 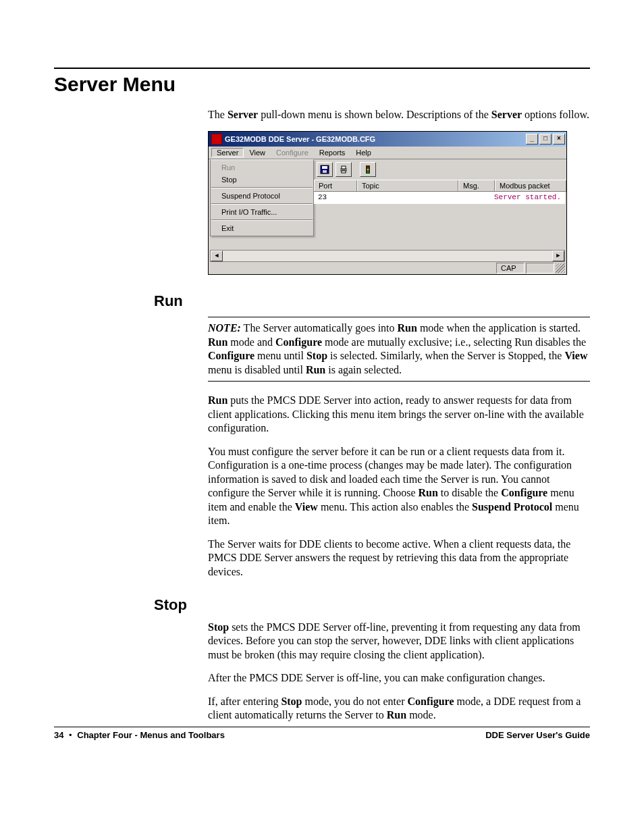 I want to click on menuitem-stop: Stop, so click(x=262, y=180).